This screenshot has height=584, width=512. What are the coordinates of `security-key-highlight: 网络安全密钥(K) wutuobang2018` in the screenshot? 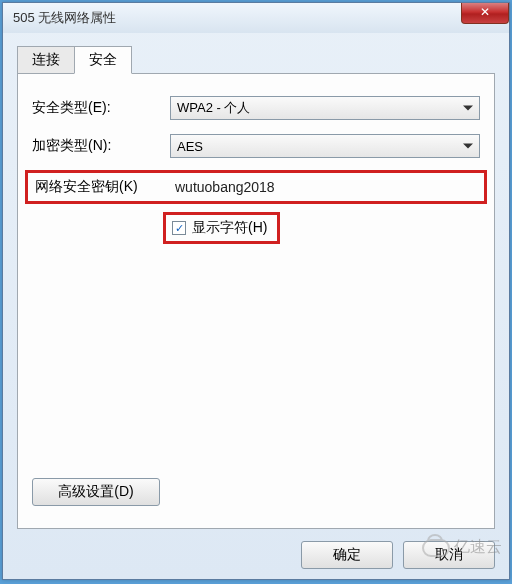 It's located at (256, 187).